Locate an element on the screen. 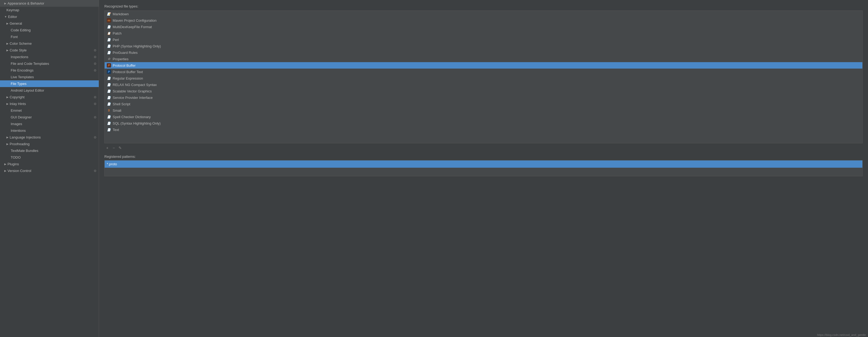  sidebar-item-images: Images is located at coordinates (49, 124).